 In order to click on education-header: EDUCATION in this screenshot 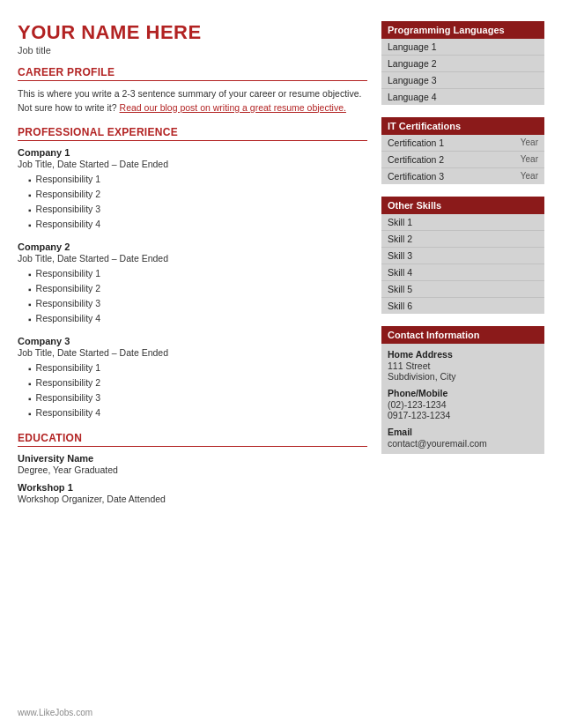, I will do `click(192, 439)`.